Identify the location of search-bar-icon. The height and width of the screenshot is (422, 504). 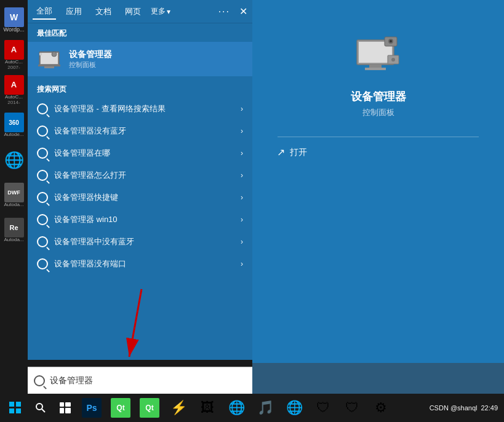
(39, 381).